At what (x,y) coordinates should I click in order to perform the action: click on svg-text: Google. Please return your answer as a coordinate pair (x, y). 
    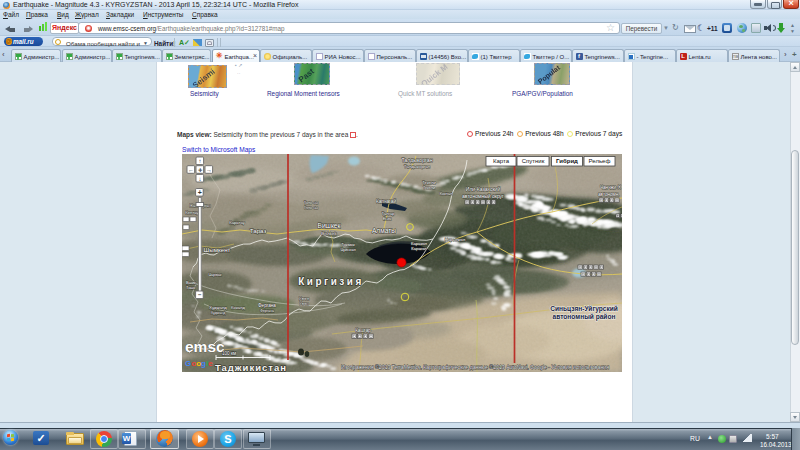
    Looking at the image, I should click on (199, 364).